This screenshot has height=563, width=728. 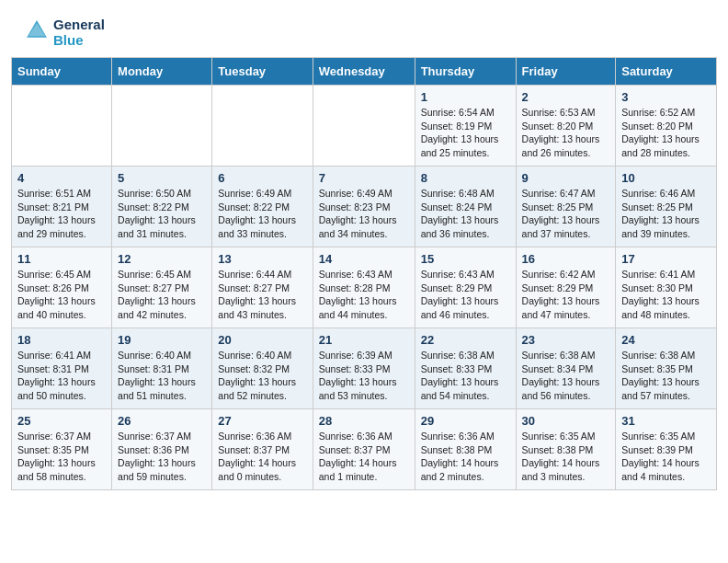 What do you see at coordinates (262, 340) in the screenshot?
I see `day-number: 20` at bounding box center [262, 340].